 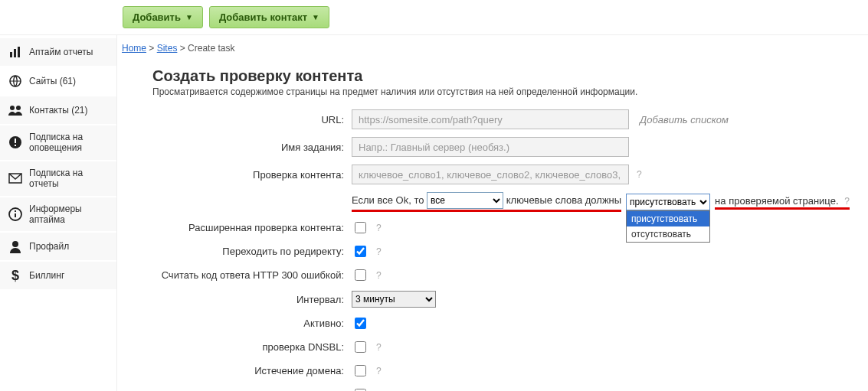 What do you see at coordinates (360, 251) in the screenshot?
I see `redirect-checkbox` at bounding box center [360, 251].